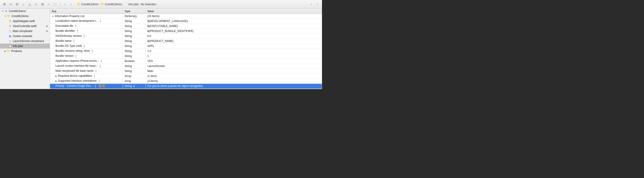 This screenshot has height=178, width=644. Describe the element at coordinates (53, 16) in the screenshot. I see `row-triangle: ▼` at that location.